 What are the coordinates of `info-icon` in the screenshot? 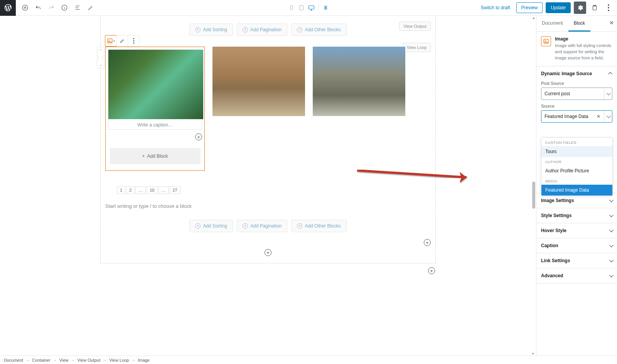 It's located at (64, 8).